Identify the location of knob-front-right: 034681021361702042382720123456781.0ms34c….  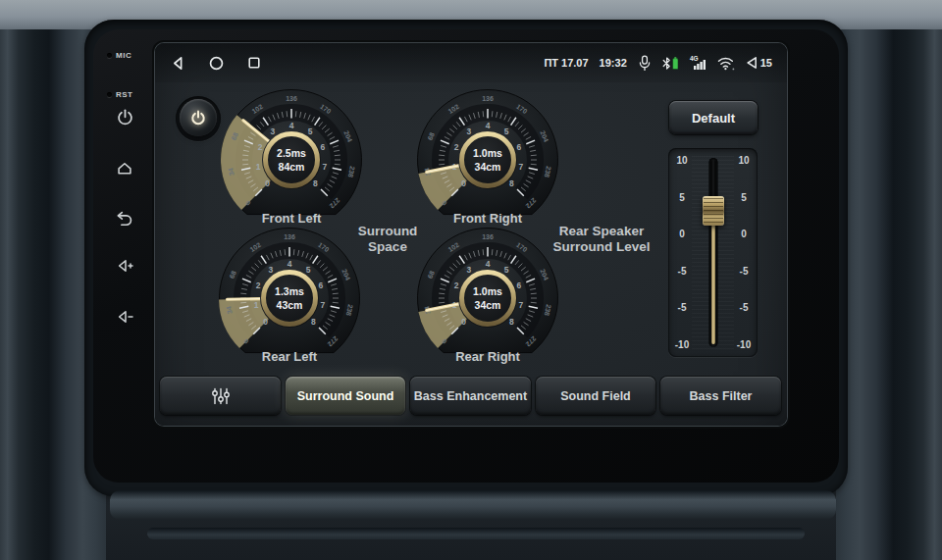
(488, 160).